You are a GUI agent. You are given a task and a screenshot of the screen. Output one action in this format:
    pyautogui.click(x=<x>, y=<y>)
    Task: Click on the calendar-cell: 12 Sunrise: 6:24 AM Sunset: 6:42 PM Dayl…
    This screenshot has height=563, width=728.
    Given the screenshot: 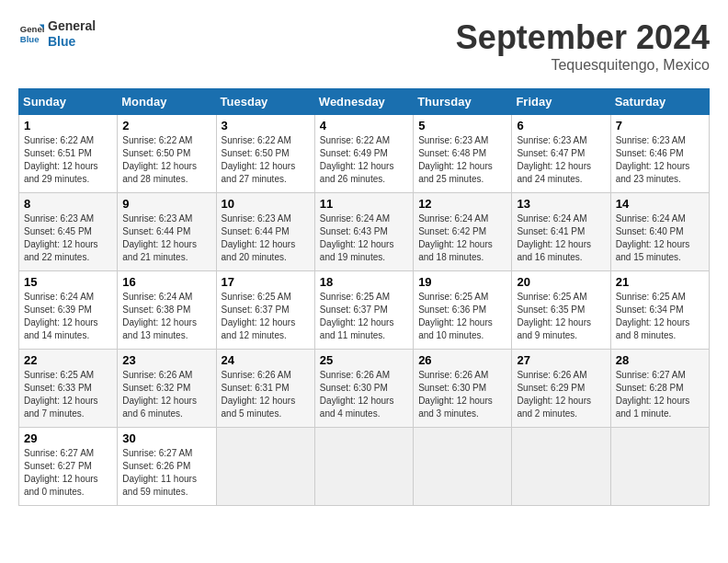 What is the action you would take?
    pyautogui.click(x=463, y=232)
    